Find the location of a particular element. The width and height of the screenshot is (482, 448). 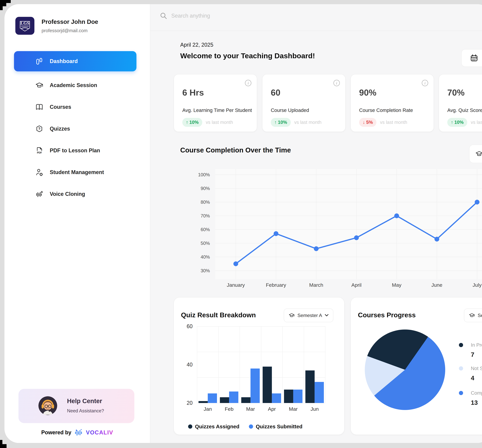

stat-value: 90% is located at coordinates (368, 93).